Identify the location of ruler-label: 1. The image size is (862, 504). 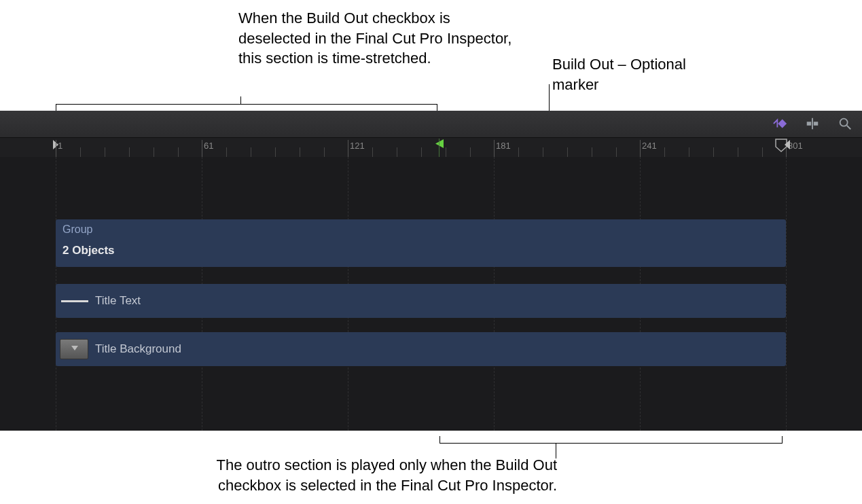
(60, 145).